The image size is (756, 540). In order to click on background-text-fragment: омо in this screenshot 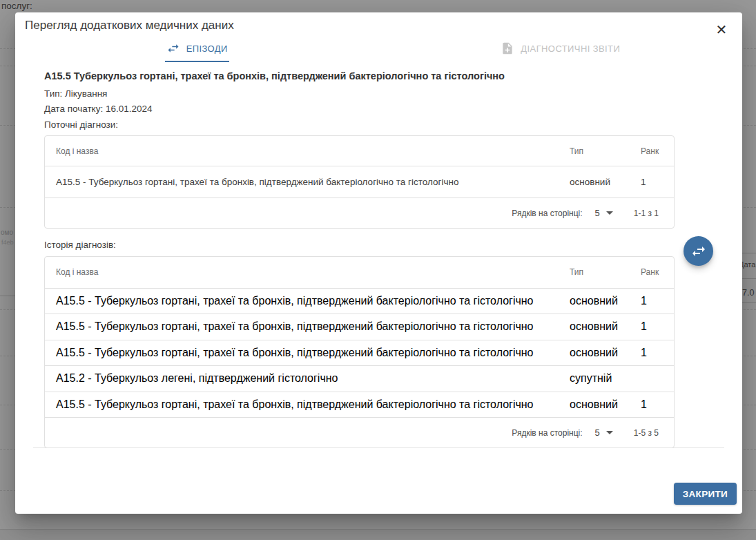, I will do `click(7, 232)`.